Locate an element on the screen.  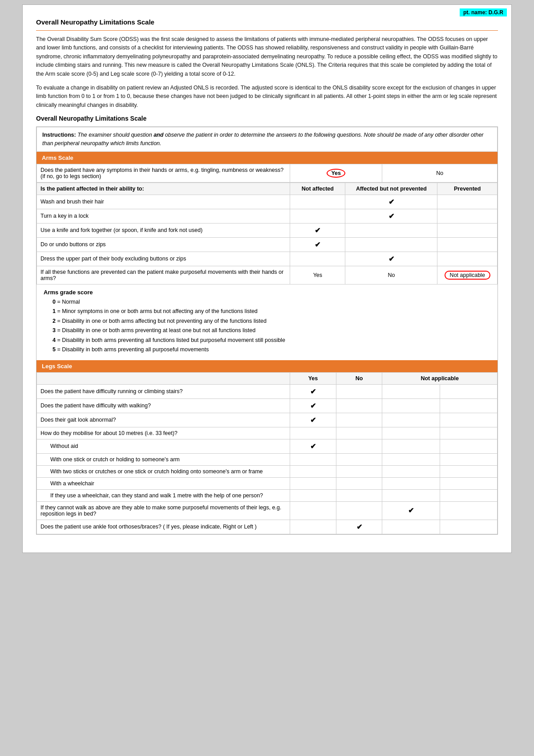
arms-scale-header: Arms Scale is located at coordinates (267, 158).